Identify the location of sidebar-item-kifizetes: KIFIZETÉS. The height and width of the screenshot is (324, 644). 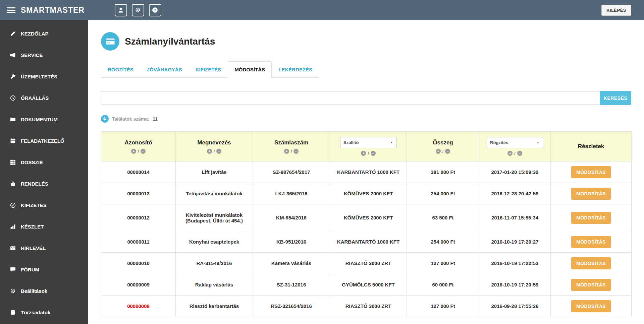
(44, 205).